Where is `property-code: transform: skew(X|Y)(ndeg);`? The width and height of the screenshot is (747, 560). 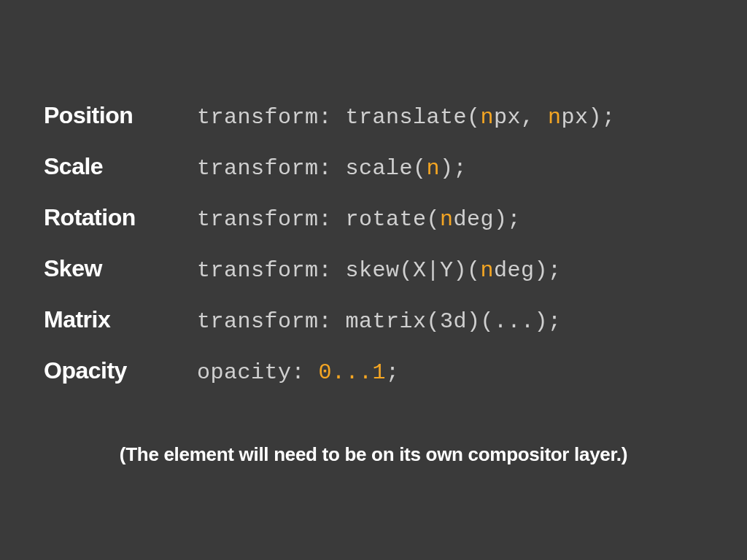 property-code: transform: skew(X|Y)(ndeg); is located at coordinates (379, 271).